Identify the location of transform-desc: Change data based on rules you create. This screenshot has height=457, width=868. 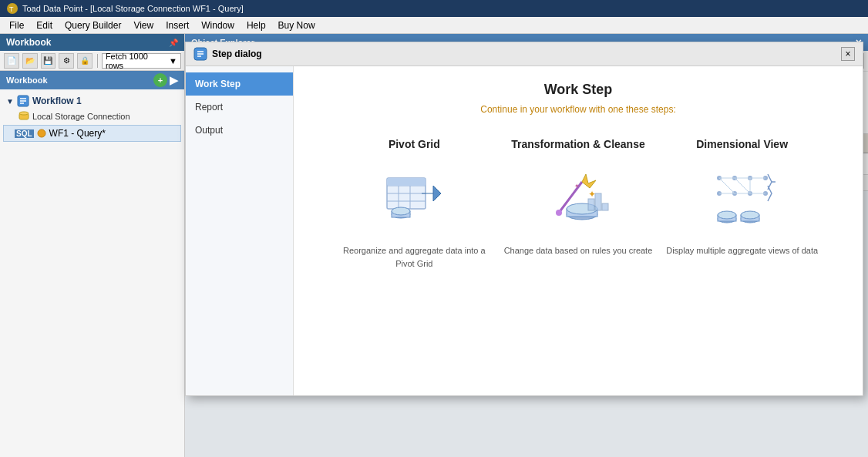
(578, 251).